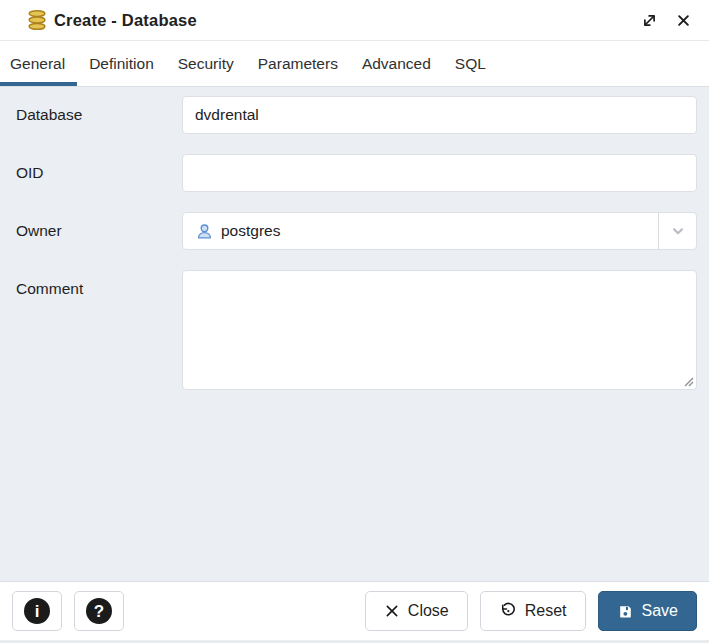 The image size is (709, 643). Describe the element at coordinates (298, 64) in the screenshot. I see `tab-parameters: Parameters` at that location.